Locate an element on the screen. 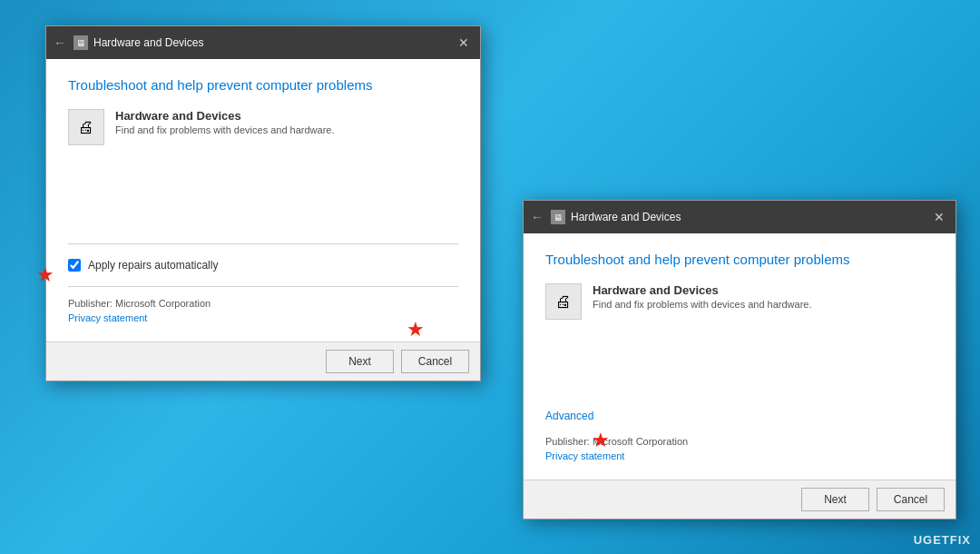 This screenshot has width=980, height=554. checkbox-area-1: Apply repairs automatically is located at coordinates (263, 265).